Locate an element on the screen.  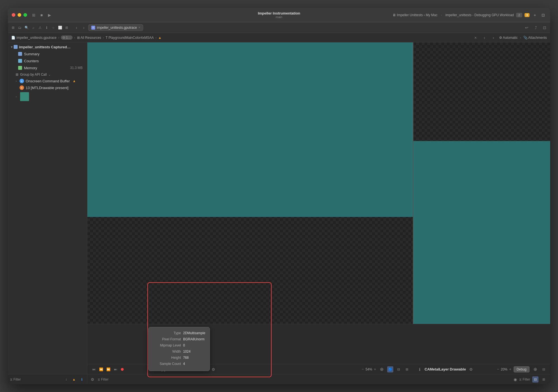
tooltip-sample-label: Sample Count is located at coordinates (167, 364).